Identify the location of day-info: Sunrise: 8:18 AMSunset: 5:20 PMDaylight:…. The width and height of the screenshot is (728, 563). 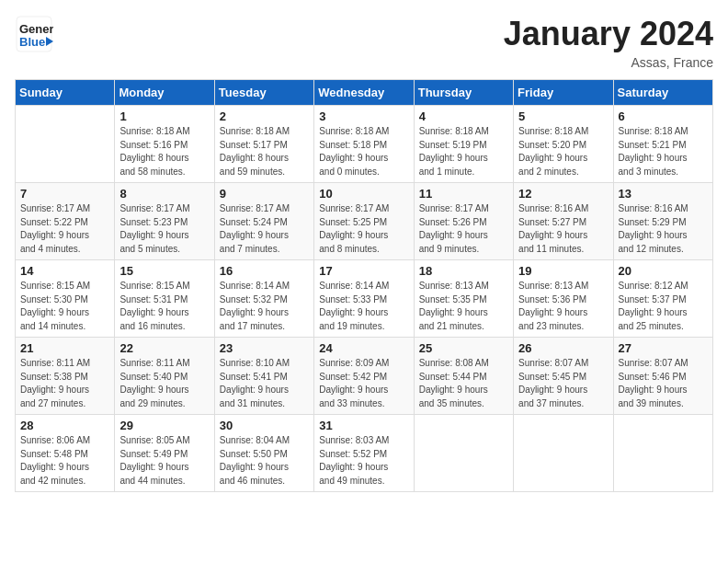
(563, 152).